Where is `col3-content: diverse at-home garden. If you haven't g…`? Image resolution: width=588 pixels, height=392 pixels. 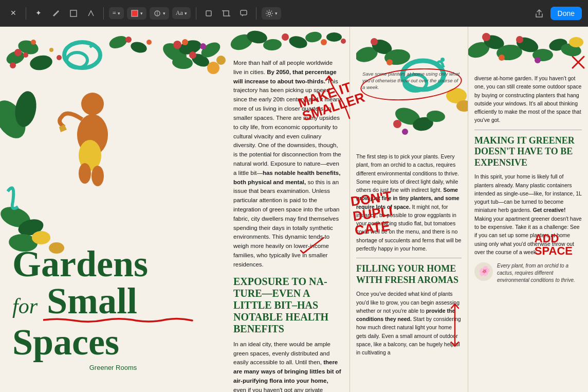 col3-content: diverse at-home garden. If you haven't g… is located at coordinates (528, 179).